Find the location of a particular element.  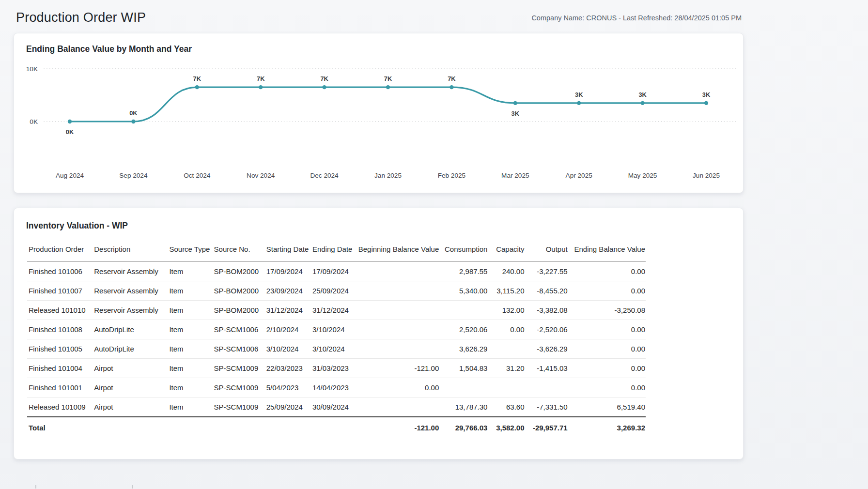

table-row: Released 101009AirpotItemSP-SCM100925/09… is located at coordinates (336, 408).